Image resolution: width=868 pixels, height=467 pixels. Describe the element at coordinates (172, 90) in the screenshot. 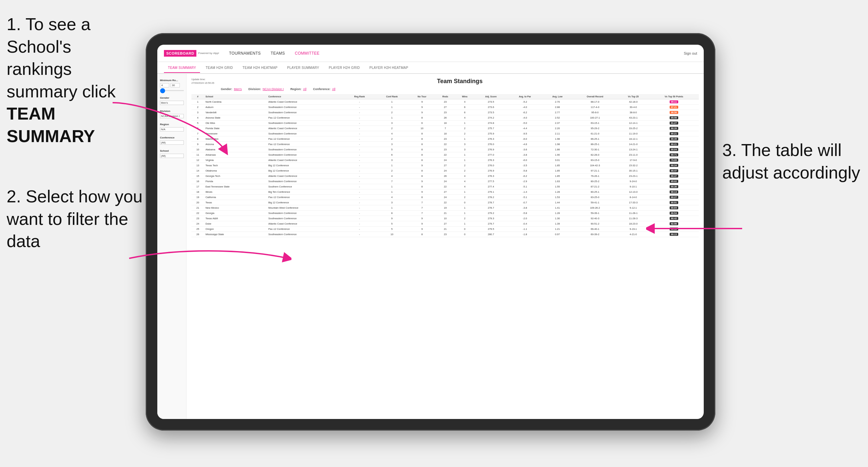

I see `filter-slider-container` at that location.